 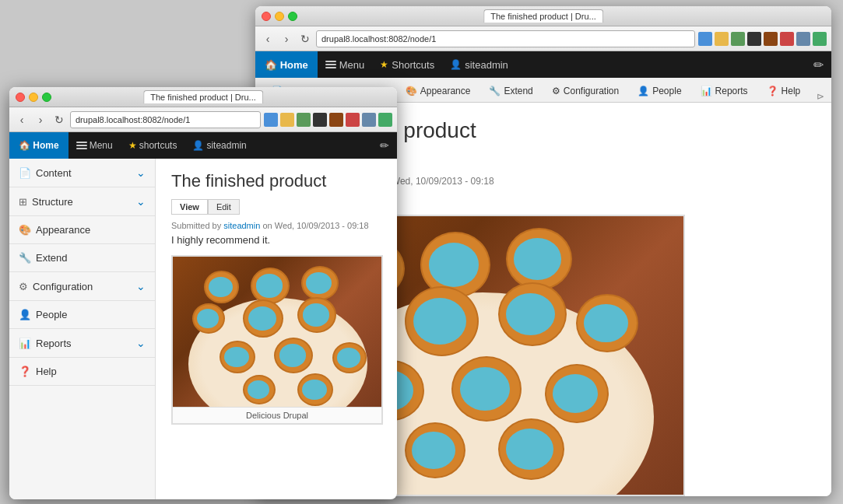 What do you see at coordinates (23, 202) in the screenshot?
I see `structure-icon: ⊞` at bounding box center [23, 202].